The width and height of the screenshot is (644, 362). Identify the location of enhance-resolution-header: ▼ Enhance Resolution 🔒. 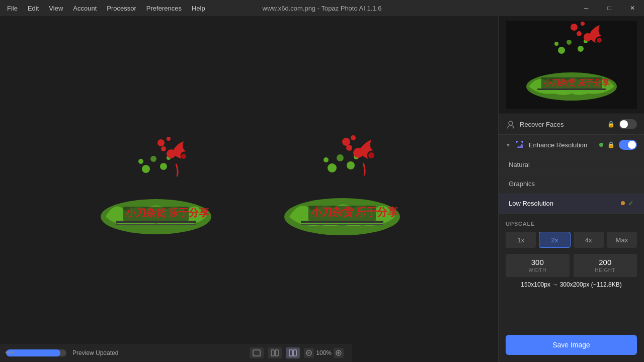
(572, 145).